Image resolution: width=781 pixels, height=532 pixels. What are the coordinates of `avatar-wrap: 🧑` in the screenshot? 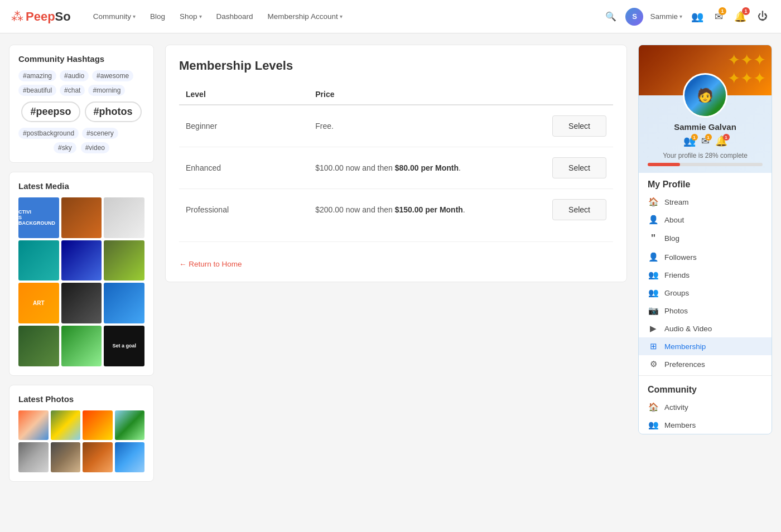 It's located at (705, 95).